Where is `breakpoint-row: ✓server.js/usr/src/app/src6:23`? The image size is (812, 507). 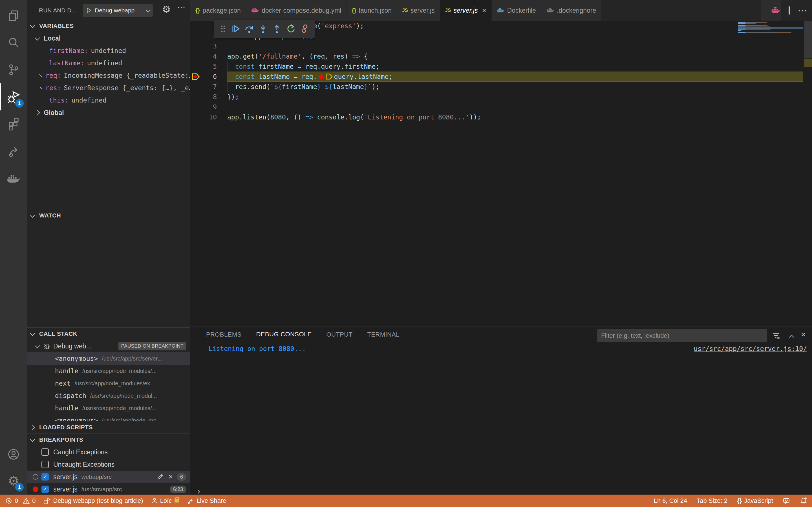 breakpoint-row: ✓server.js/usr/src/app/src6:23 is located at coordinates (109, 489).